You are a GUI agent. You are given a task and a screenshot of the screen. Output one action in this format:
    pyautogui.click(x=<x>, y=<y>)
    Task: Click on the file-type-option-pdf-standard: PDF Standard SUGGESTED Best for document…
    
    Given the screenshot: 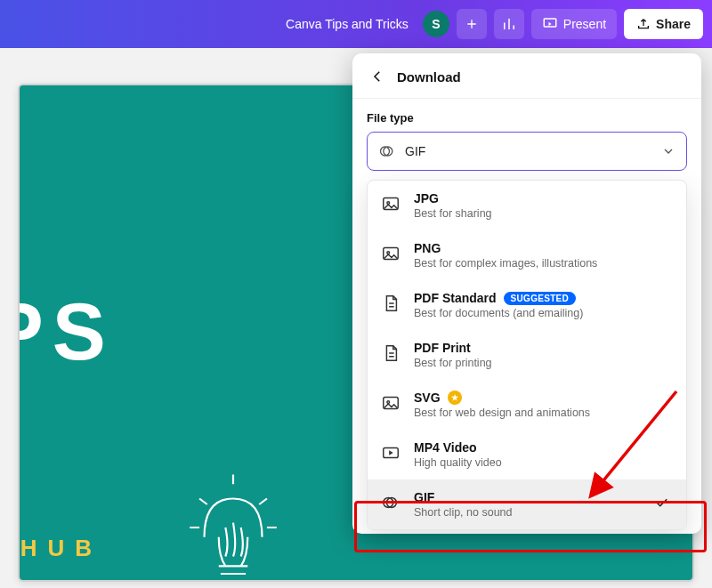 What is the action you would take?
    pyautogui.click(x=527, y=305)
    